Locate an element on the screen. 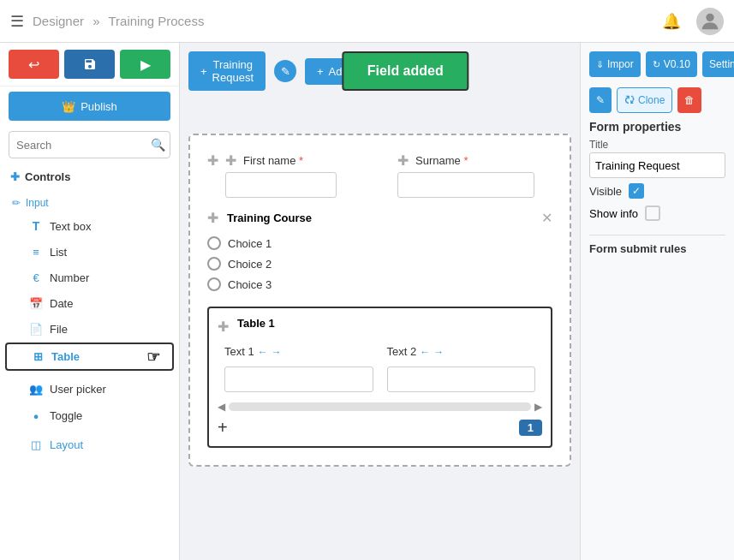 The image size is (734, 560). clone-button: 🗘 Clone is located at coordinates (644, 100).